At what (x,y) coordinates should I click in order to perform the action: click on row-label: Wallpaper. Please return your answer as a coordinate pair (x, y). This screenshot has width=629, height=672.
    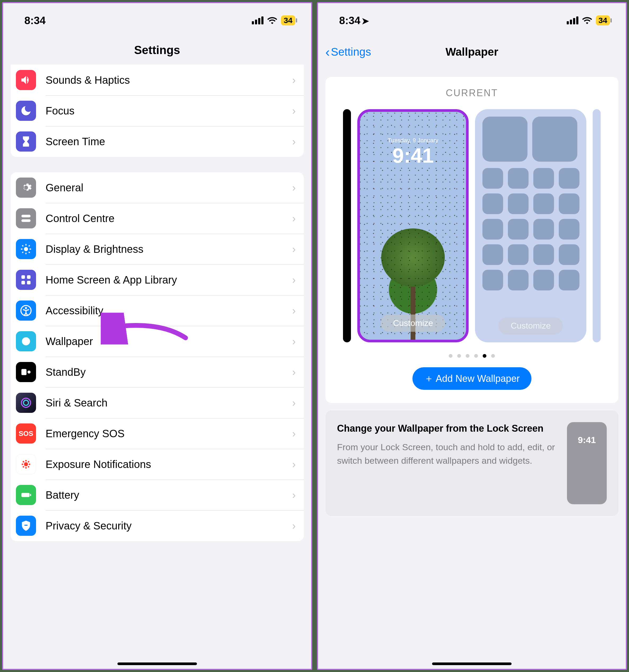
    Looking at the image, I should click on (169, 341).